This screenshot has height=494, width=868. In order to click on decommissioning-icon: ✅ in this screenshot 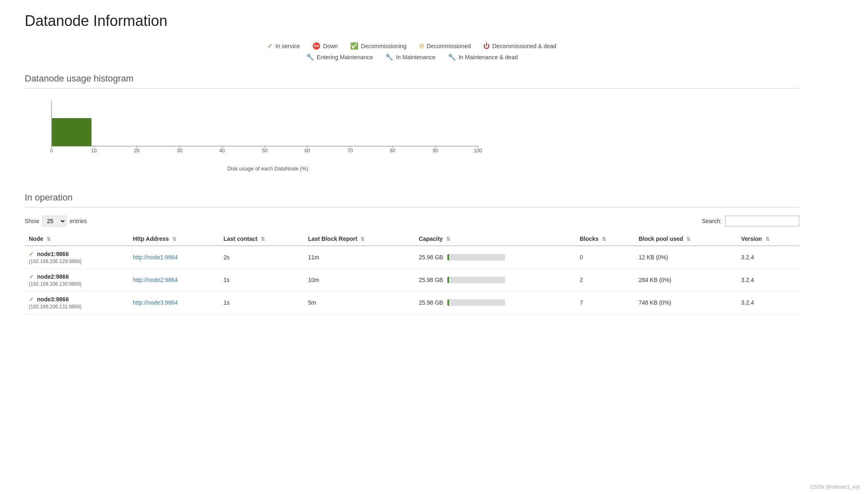, I will do `click(354, 46)`.